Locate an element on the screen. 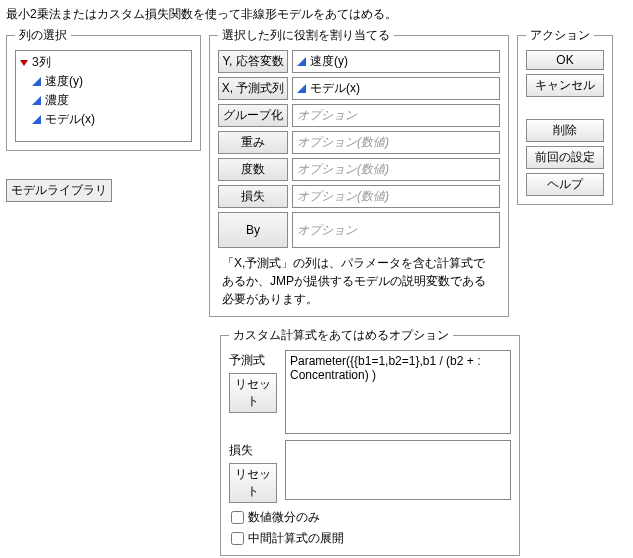 The image size is (633, 558). by-role-button: By is located at coordinates (253, 230).